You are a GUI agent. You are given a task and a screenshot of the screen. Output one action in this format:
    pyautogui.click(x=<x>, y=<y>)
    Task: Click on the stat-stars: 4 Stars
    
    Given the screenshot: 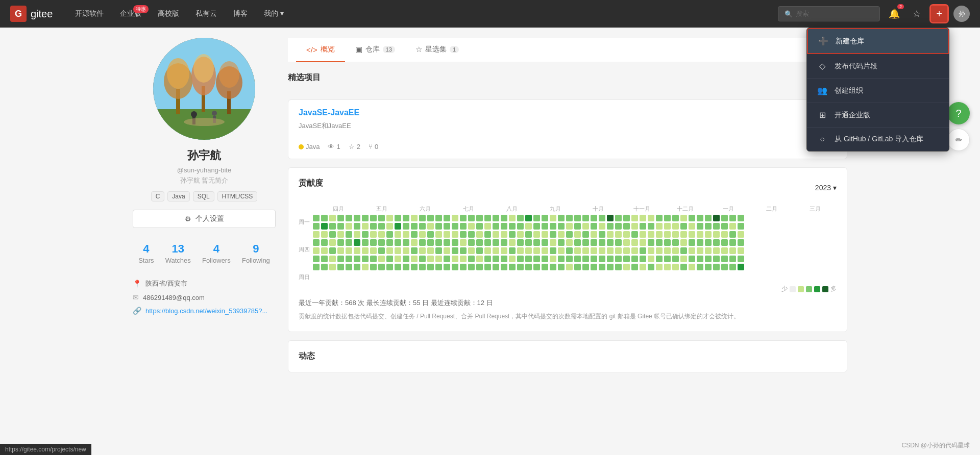 What is the action you would take?
    pyautogui.click(x=146, y=254)
    